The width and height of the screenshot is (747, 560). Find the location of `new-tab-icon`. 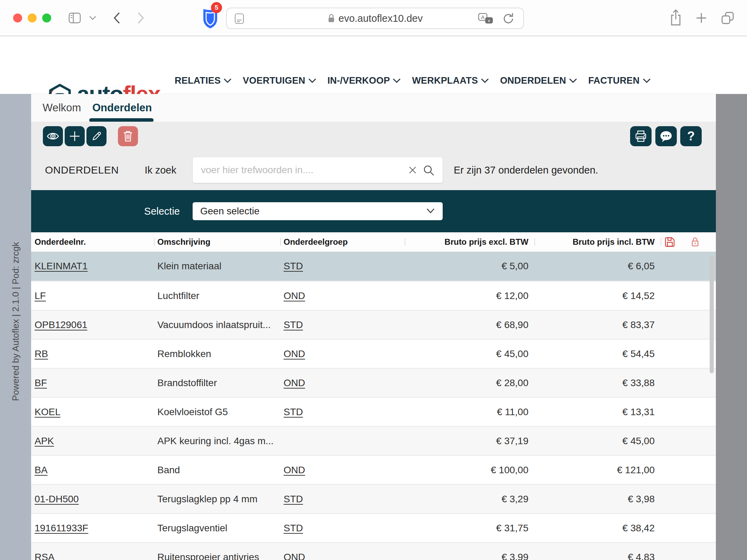

new-tab-icon is located at coordinates (701, 18).